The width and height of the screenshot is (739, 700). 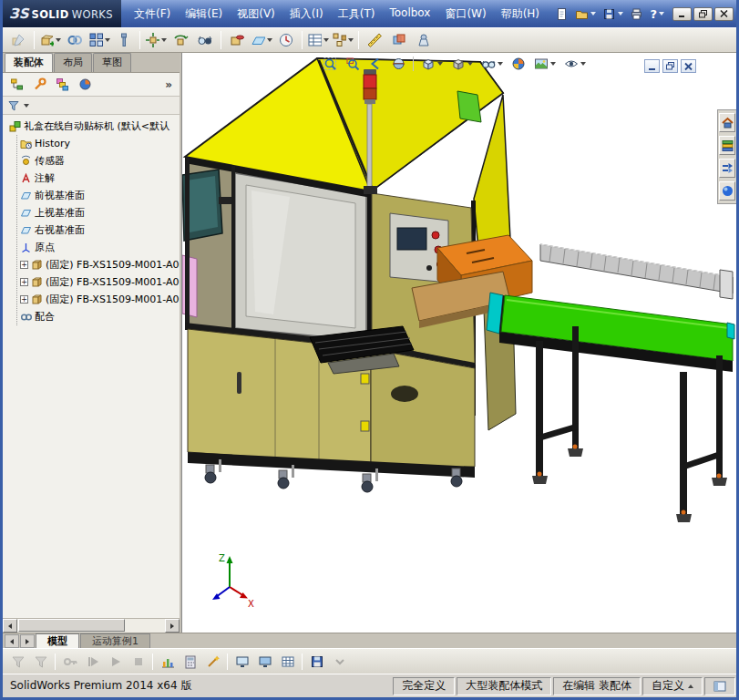 What do you see at coordinates (339, 662) in the screenshot?
I see `collapse-motion-manager-button` at bounding box center [339, 662].